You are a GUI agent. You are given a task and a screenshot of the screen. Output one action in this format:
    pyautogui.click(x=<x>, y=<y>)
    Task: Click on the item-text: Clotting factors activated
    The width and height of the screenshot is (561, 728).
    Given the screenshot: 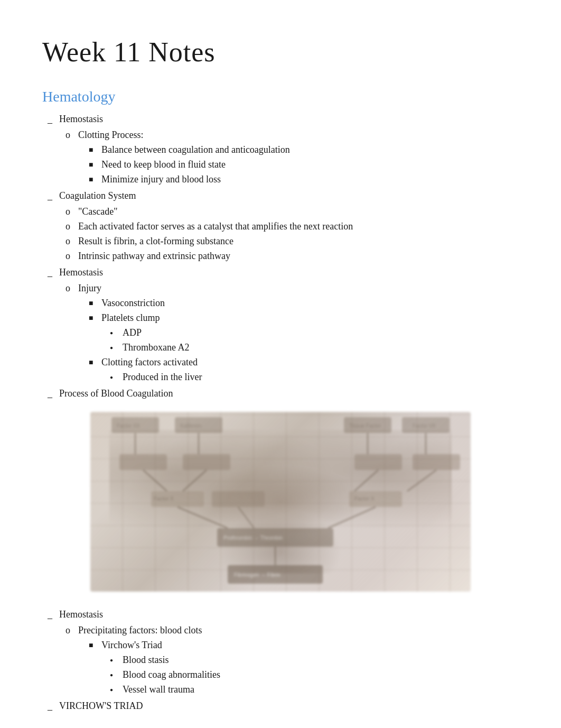 What is the action you would take?
    pyautogui.click(x=149, y=363)
    